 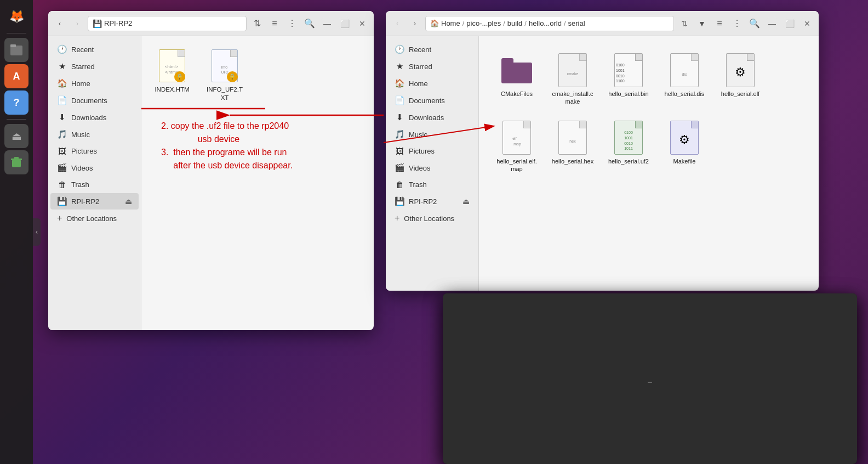 I want to click on sidebar-item-music: 🎵 Music, so click(x=94, y=134).